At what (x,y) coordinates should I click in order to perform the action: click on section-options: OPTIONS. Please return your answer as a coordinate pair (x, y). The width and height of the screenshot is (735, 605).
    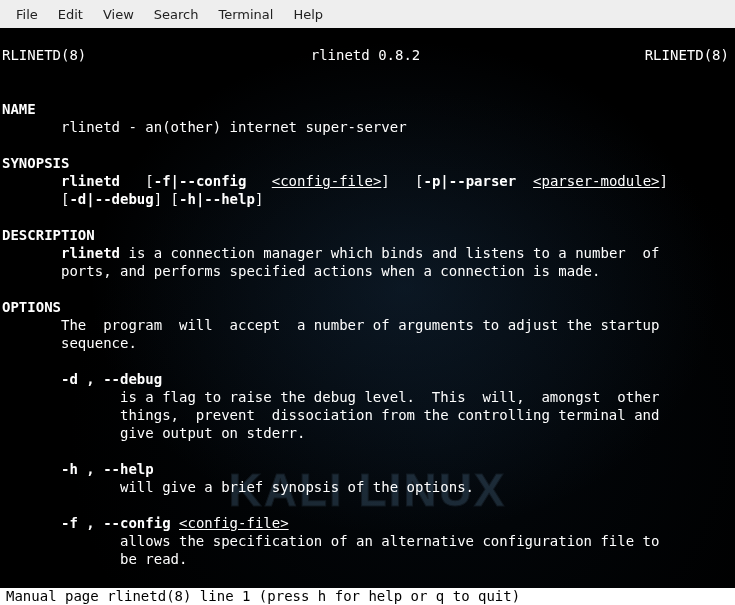
    Looking at the image, I should click on (32, 307).